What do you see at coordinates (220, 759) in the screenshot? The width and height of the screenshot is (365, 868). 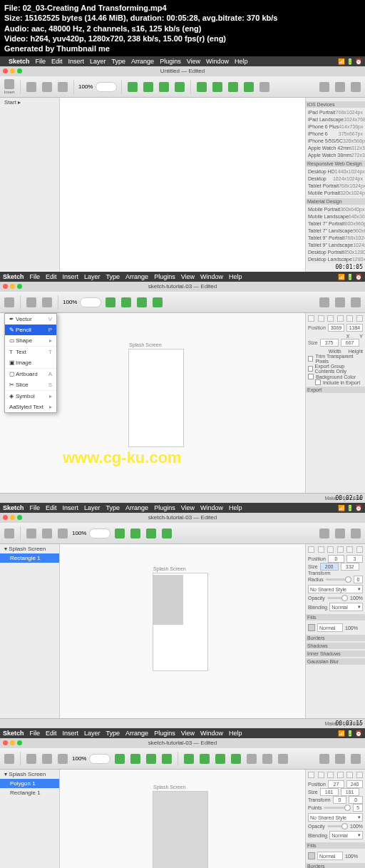 I see `intersect-button` at bounding box center [220, 759].